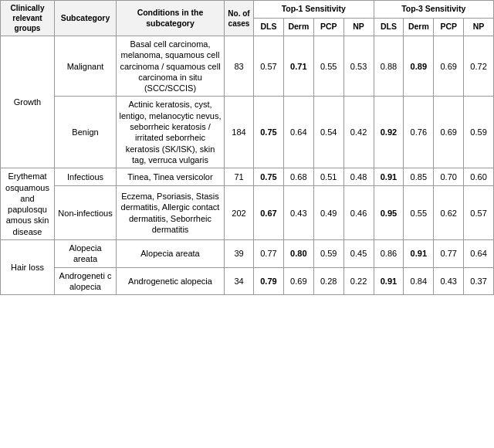 The image size is (494, 448). What do you see at coordinates (171, 19) in the screenshot?
I see `header-conditions: Conditions in the subcategory` at bounding box center [171, 19].